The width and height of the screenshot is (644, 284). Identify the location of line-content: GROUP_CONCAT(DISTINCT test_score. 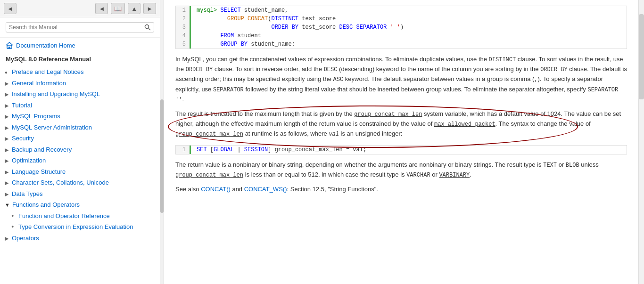
(266, 19).